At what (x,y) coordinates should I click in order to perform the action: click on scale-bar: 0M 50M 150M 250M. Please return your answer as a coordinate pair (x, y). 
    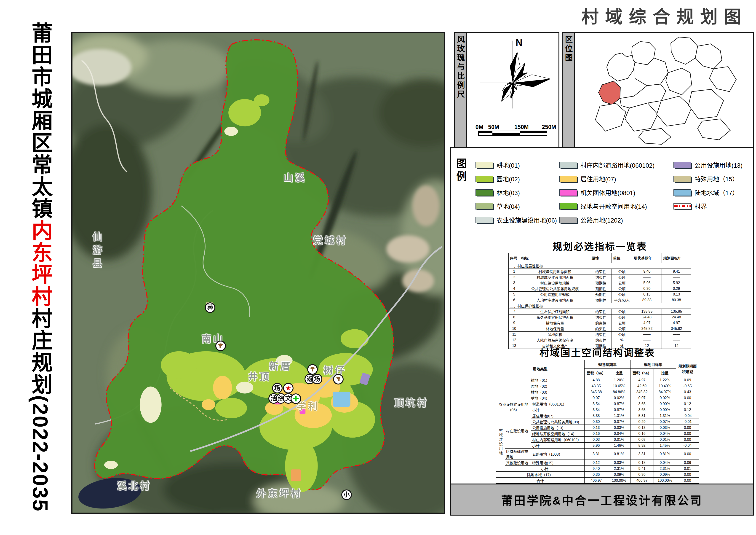
    Looking at the image, I should click on (513, 130).